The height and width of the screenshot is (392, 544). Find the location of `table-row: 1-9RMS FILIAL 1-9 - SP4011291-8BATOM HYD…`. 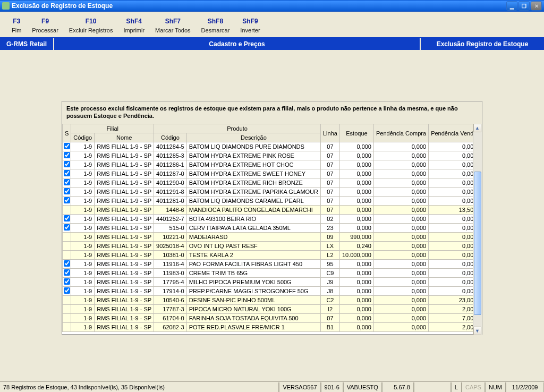

table-row: 1-9RMS FILIAL 1-9 - SP4011291-8BATOM HYD… is located at coordinates (268, 192).